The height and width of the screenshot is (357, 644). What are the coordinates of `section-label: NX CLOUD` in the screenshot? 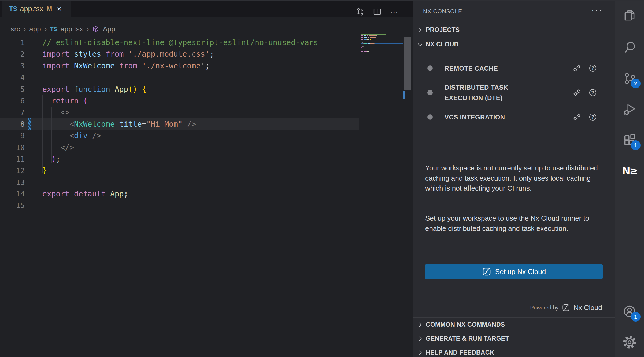 It's located at (442, 45).